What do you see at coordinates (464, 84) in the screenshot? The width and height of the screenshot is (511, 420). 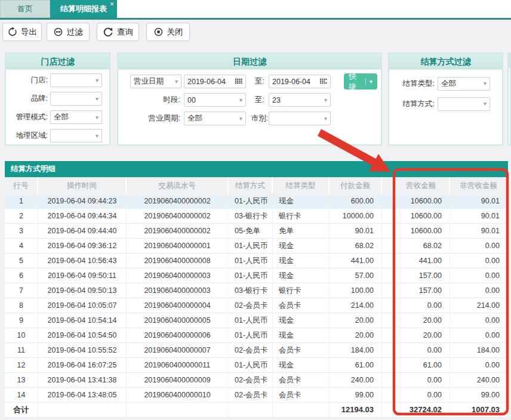 I see `settle-type-select: 全部▾` at bounding box center [464, 84].